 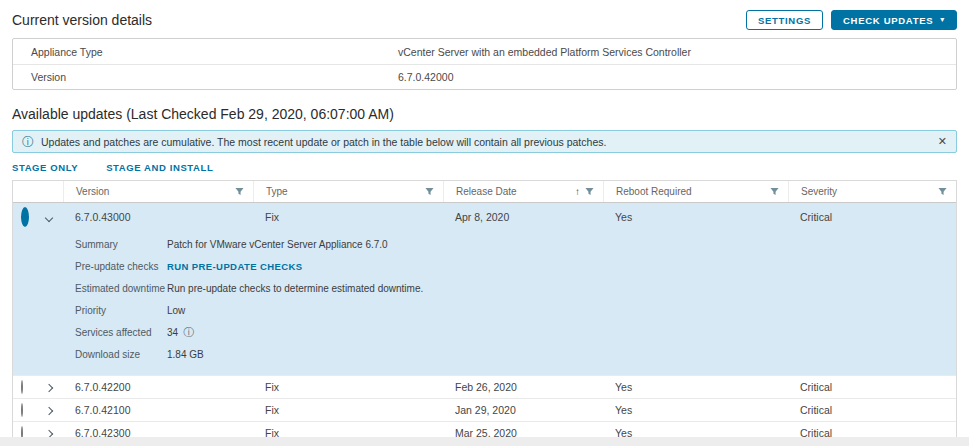 I want to click on column-label: Reboot Required, so click(x=690, y=192).